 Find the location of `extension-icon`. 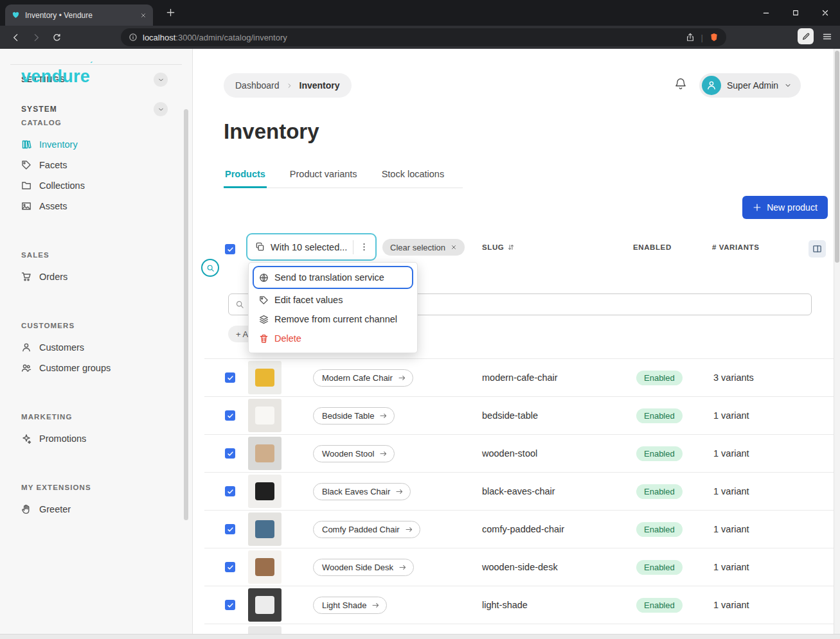

extension-icon is located at coordinates (806, 36).